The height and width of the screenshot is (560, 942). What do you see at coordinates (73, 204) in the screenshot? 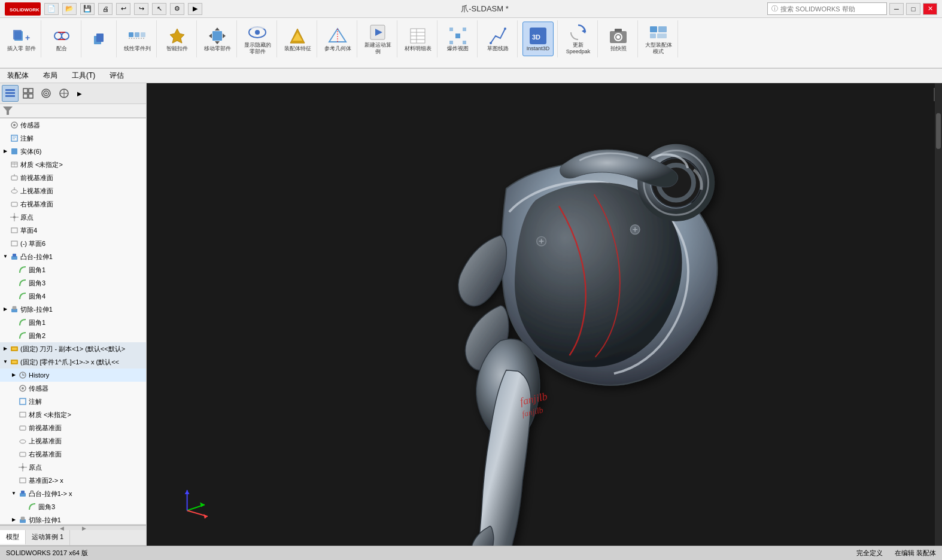
I see `tree-item-right-plane: 右视基准面` at bounding box center [73, 204].